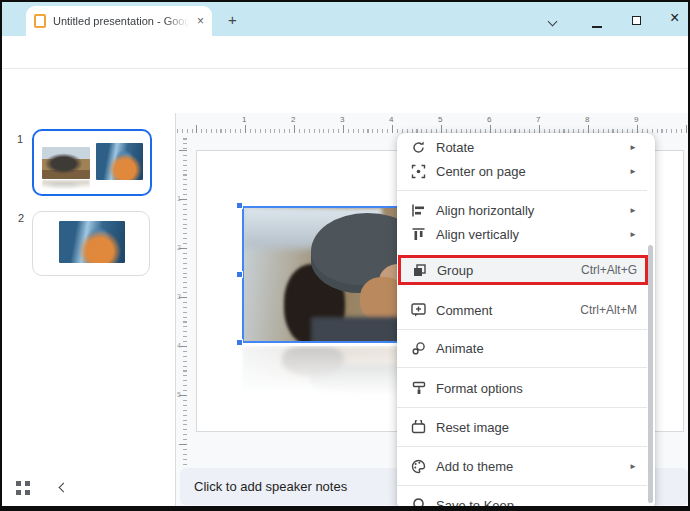 The width and height of the screenshot is (690, 511). What do you see at coordinates (522, 210) in the screenshot?
I see `menu-item-align-horizontally: Align horizontally ►` at bounding box center [522, 210].